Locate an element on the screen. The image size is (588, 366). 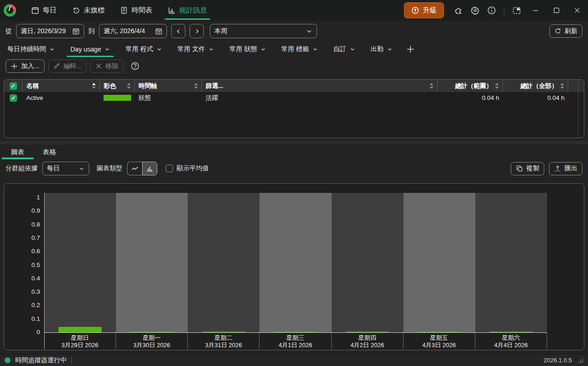
date-range-bar: 從 週日, 2026/3/29 到 週六, 2026/4/4 本周 刷新 is located at coordinates (294, 31).